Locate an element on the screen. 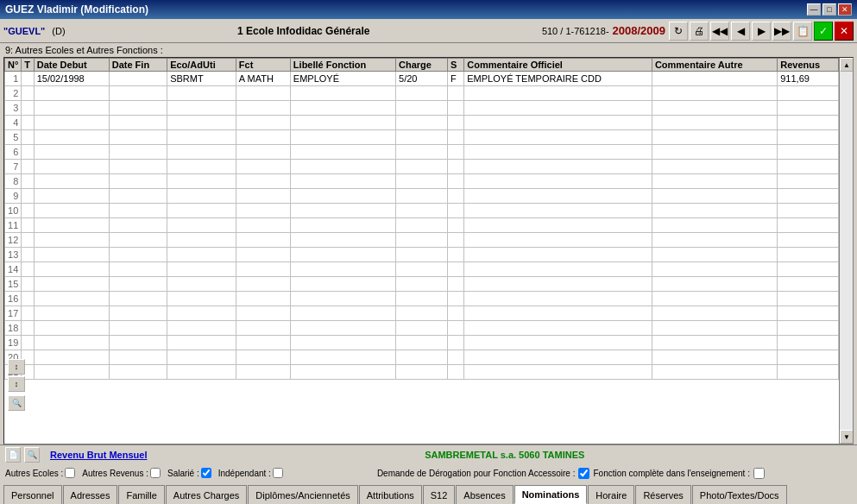 This screenshot has width=857, height=504. table-row: 17 is located at coordinates (422, 314).